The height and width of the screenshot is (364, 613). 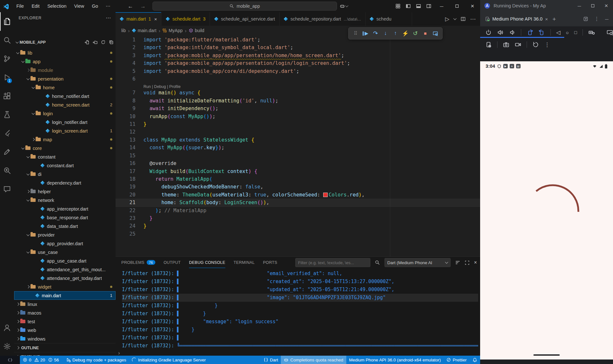 I want to click on activity-extensions, so click(x=7, y=96).